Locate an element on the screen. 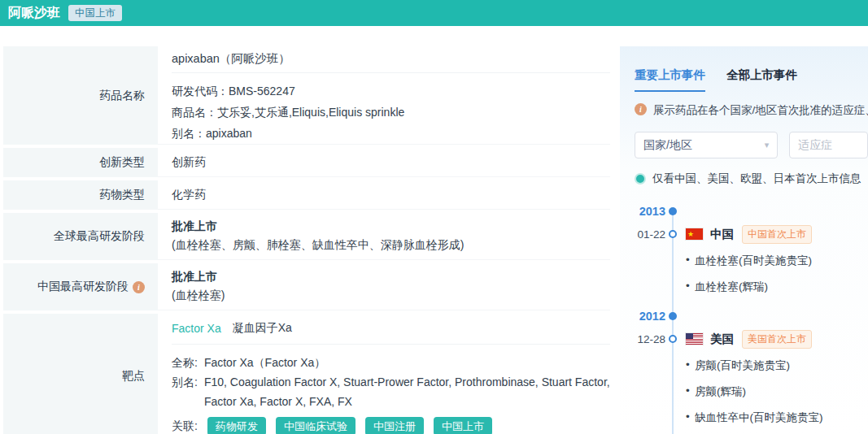  timeline-entry-us: 2012 12-28 美国 美国首次上市 房颤(百时美施贵宝) 房颤(辉瑞) 缺… is located at coordinates (752, 371).